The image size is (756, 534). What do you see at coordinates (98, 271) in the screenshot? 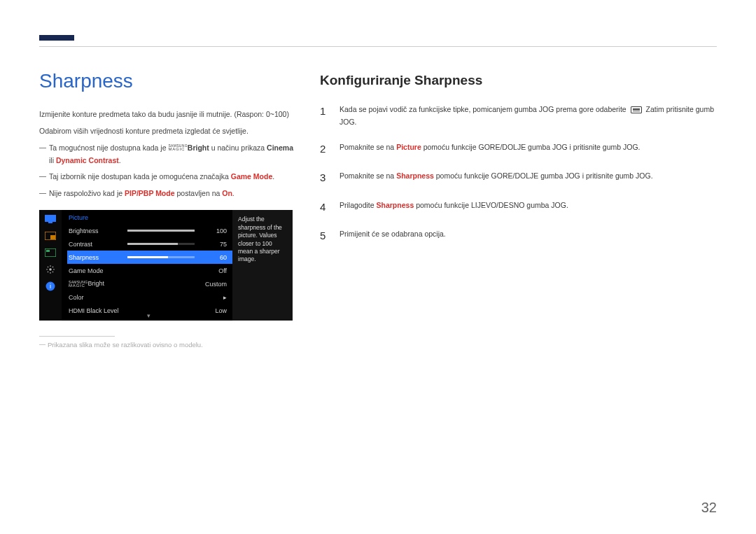
I see `osd-label: Game Mode` at bounding box center [98, 271].